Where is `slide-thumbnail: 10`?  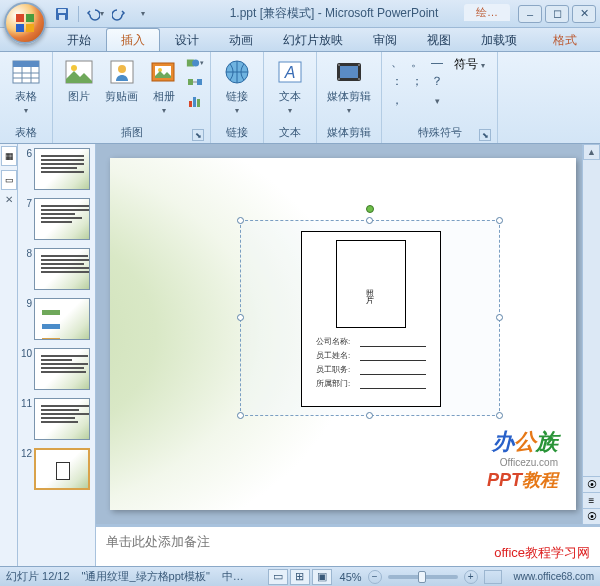
slide-thumbnail: 10 is located at coordinates (56, 369).